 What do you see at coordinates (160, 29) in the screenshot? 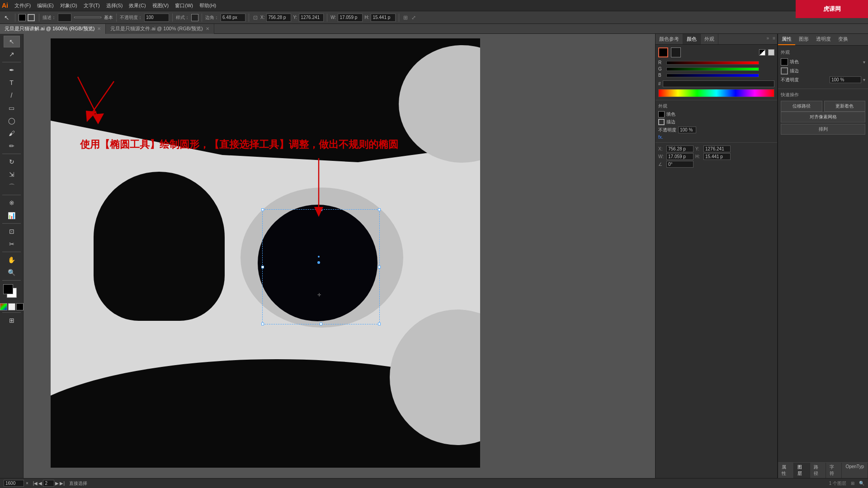
I see `tab-1: 元旦是只猫源文件.ai @ 100% (RGB/预览) ✕` at bounding box center [160, 29].